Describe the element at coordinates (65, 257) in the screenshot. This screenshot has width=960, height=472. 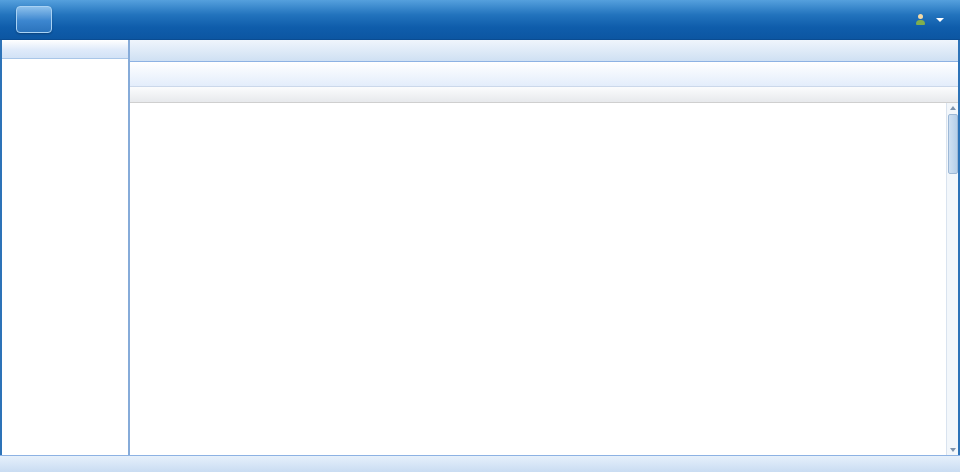
I see `sidebar-spacer` at that location.